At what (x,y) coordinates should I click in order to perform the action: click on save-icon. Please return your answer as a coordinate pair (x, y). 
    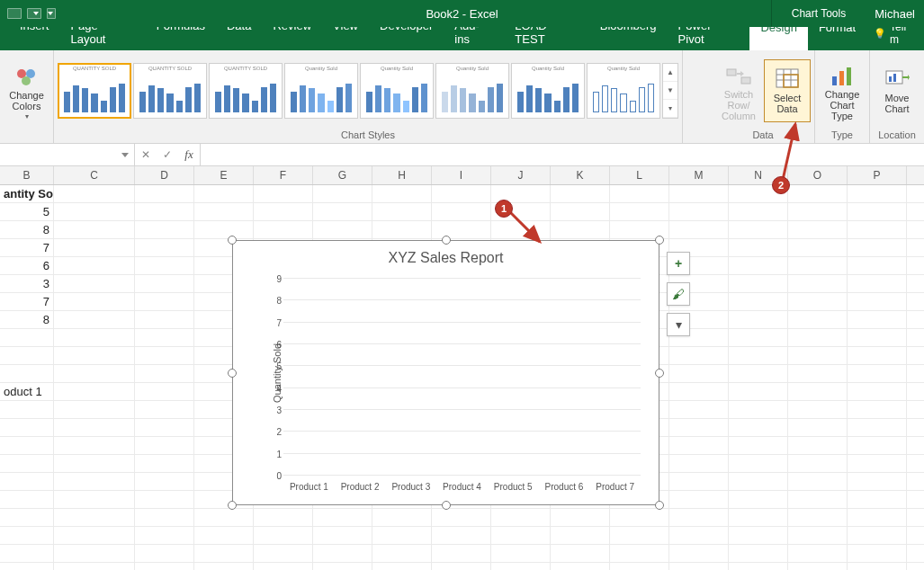
    Looking at the image, I should click on (14, 13).